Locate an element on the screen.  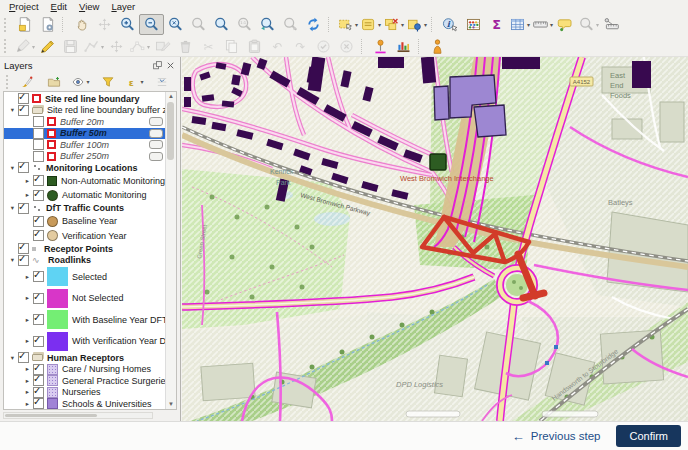
refresh-map-button is located at coordinates (314, 25).